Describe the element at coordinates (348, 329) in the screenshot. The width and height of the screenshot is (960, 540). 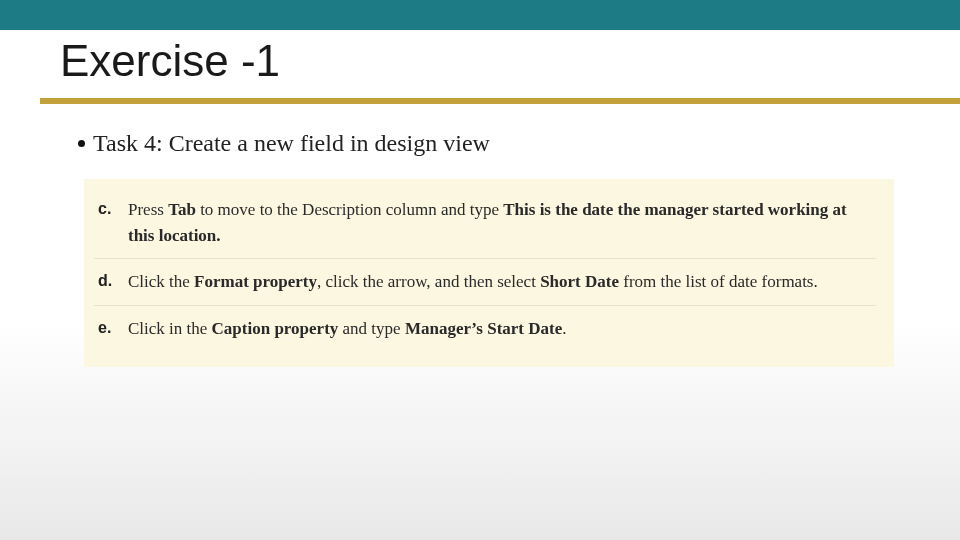
I see `step-text: Click in the Caption property and type M…` at that location.